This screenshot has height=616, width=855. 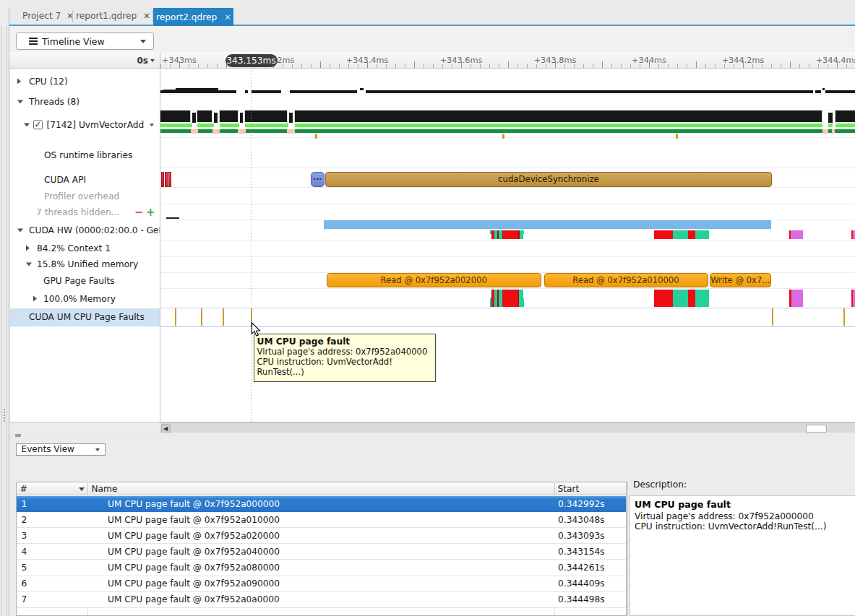 What do you see at coordinates (432, 61) in the screenshot?
I see `timeline-ruler: 0s +343ms+343.2ms+343.4ms+343.6ms+343.8m…` at bounding box center [432, 61].